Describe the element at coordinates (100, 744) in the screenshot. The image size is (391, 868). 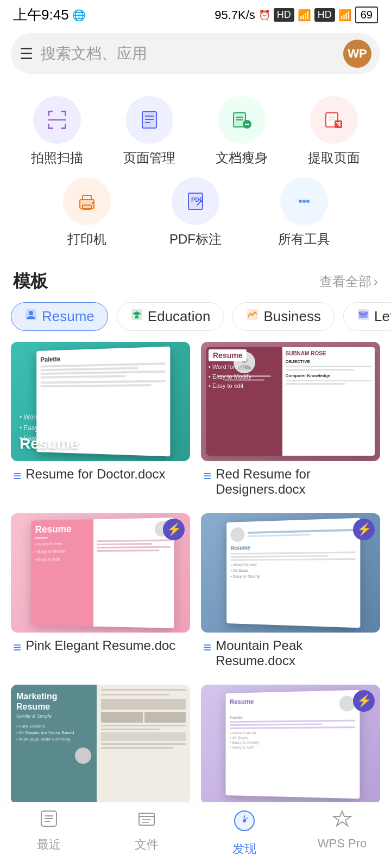
I see `template-thumb-marketing: MarketingResume Gentle & Simple • Fully …` at that location.